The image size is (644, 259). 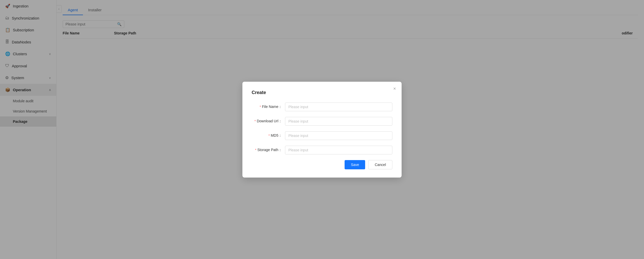 What do you see at coordinates (268, 150) in the screenshot?
I see `label-storage-path: * Storage Path：` at bounding box center [268, 150].